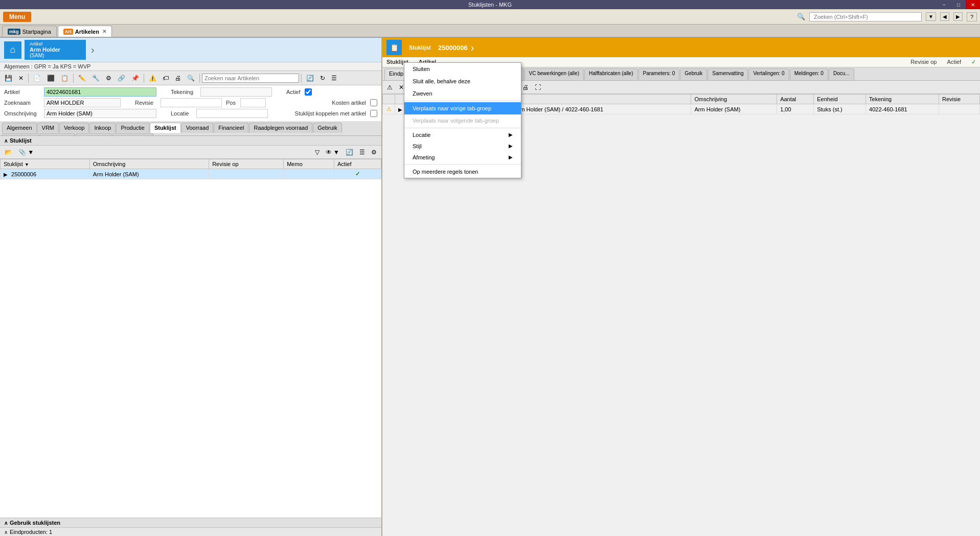  I want to click on col-revisie-op: Revisie op, so click(246, 165).